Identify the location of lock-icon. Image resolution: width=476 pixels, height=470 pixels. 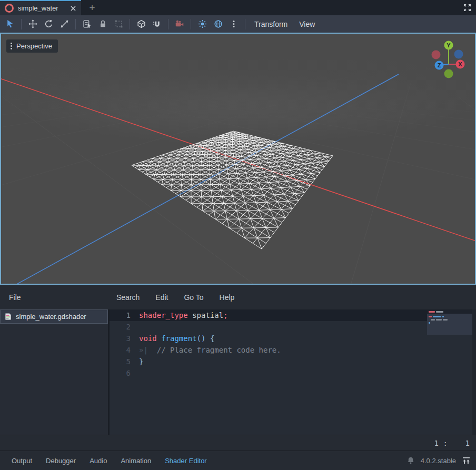
(103, 24).